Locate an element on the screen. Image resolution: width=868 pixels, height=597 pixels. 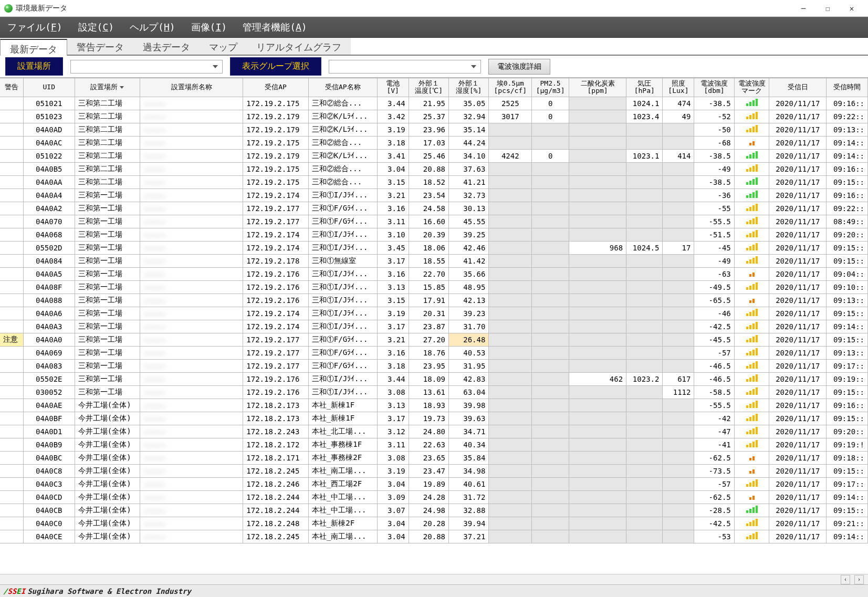
col-header: 外部１湿度[%] is located at coordinates (469, 87).